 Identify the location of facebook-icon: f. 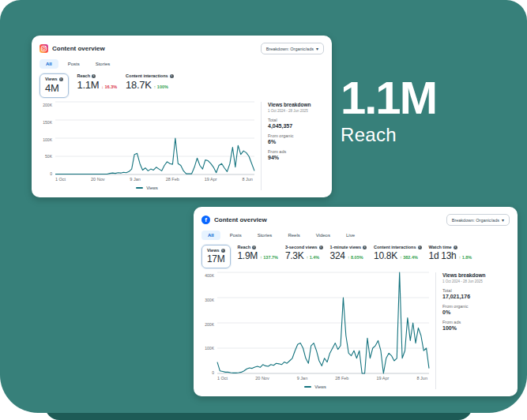
(205, 219).